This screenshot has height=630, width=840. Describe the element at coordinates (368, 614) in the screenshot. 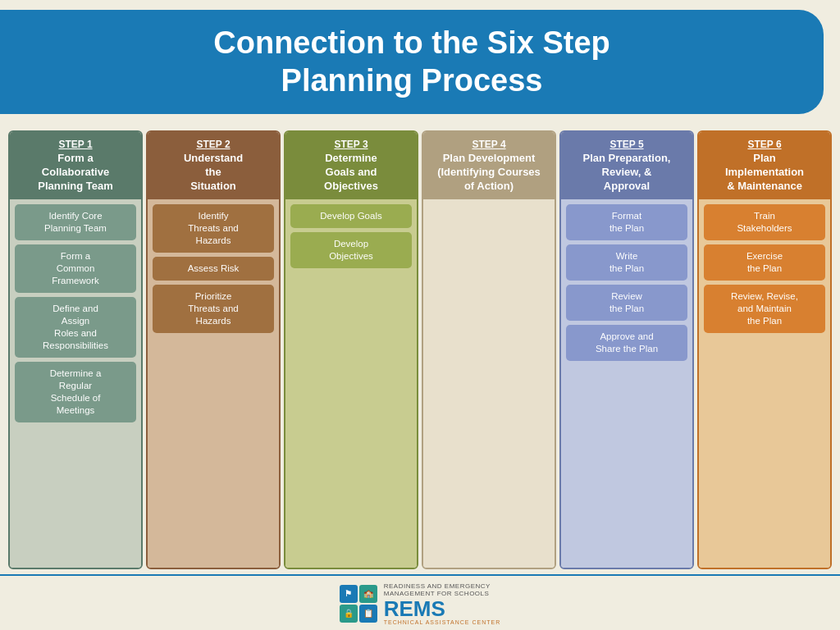

I see `rems-icon-4: 📋` at that location.